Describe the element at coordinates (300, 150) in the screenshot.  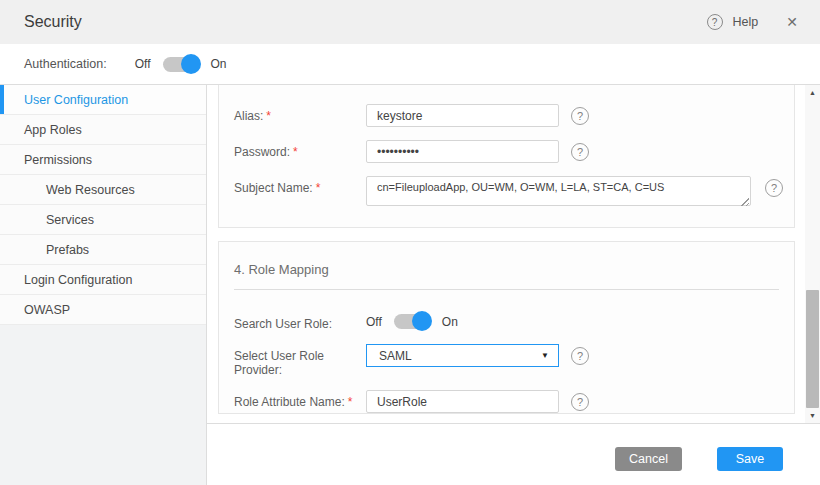
I see `password-label: Password:*` at that location.